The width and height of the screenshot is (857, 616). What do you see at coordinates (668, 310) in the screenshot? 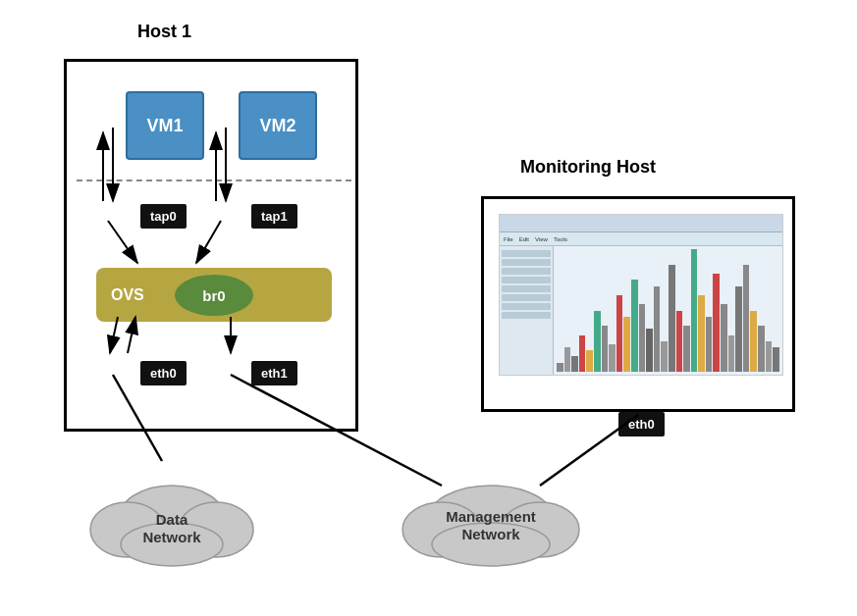
I see `monitor-main` at bounding box center [668, 310].